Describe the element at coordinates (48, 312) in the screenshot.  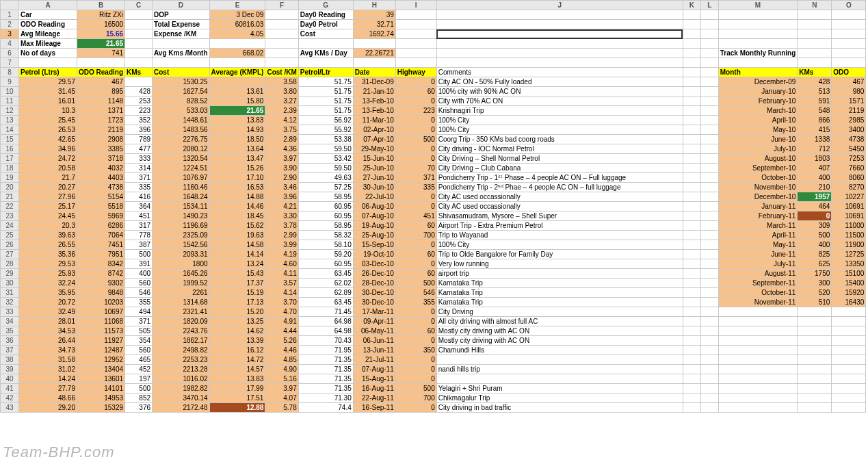
I see `cell: 32.49` at that location.